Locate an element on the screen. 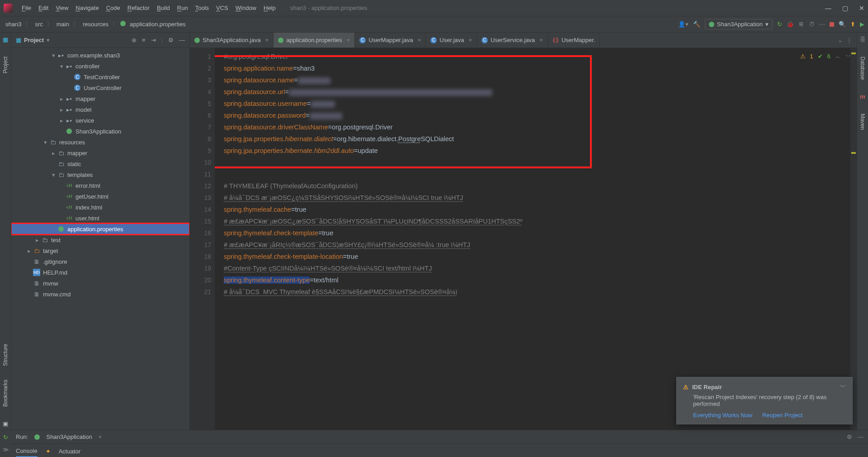 The height and width of the screenshot is (457, 868). menu-refactor: Refactor is located at coordinates (138, 8).